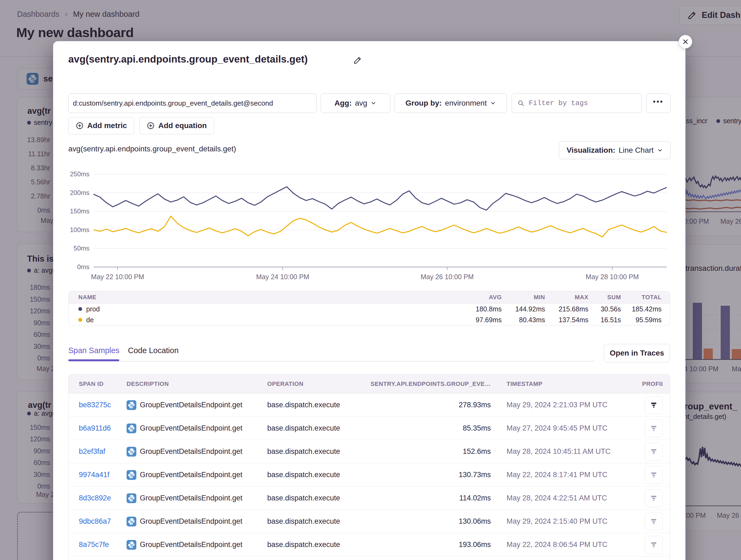 This screenshot has height=560, width=741. I want to click on metric-query-input, so click(192, 103).